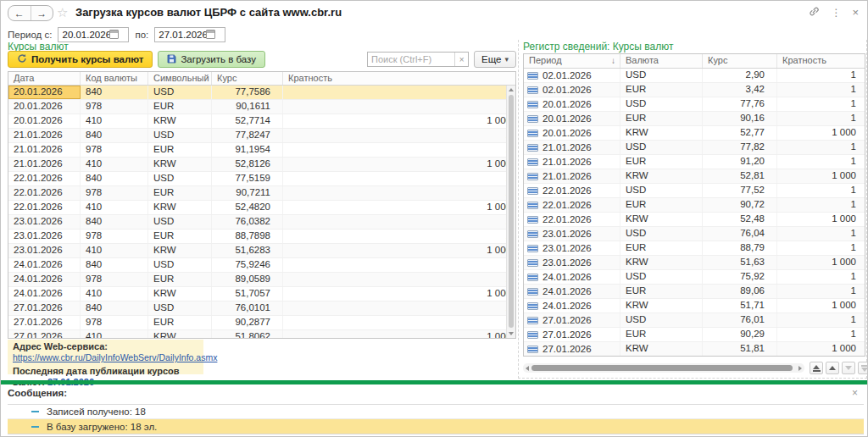 The height and width of the screenshot is (437, 868). What do you see at coordinates (262, 122) in the screenshot?
I see `rates-table-row: 20.01.2026410KRW52,77141 000` at bounding box center [262, 122].